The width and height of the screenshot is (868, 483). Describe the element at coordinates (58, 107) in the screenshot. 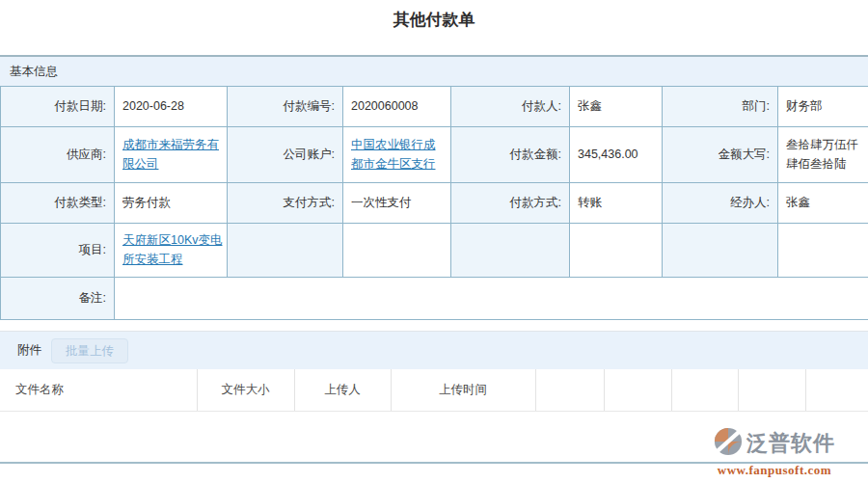

I see `payment-date-label: 付款日期:` at that location.